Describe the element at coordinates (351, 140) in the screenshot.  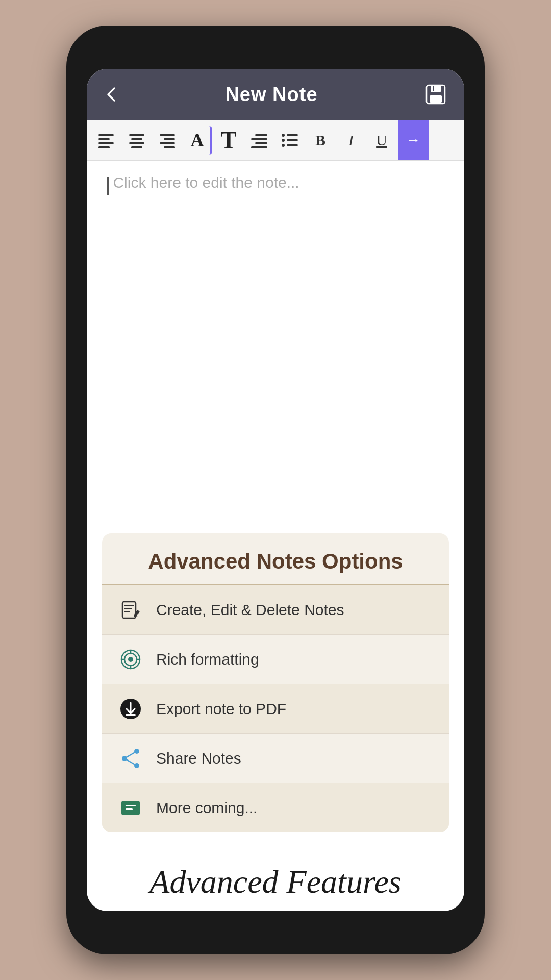
I see `italic-button: I` at that location.